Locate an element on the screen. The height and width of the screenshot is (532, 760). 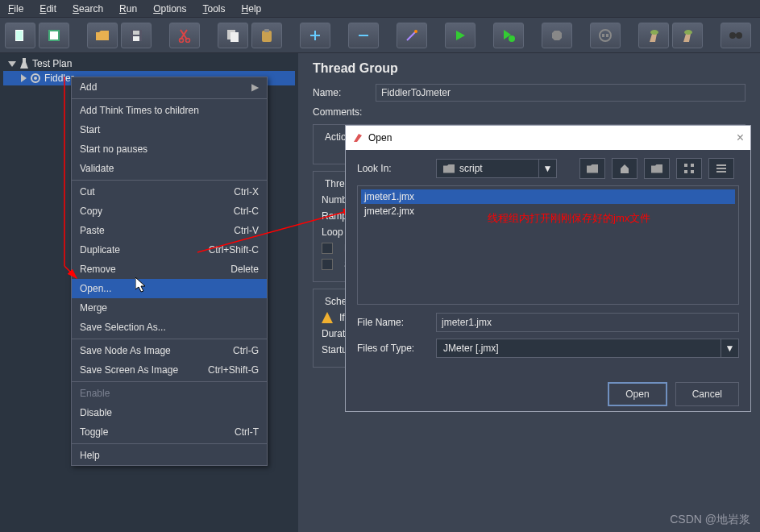
clear-button is located at coordinates (654, 35).